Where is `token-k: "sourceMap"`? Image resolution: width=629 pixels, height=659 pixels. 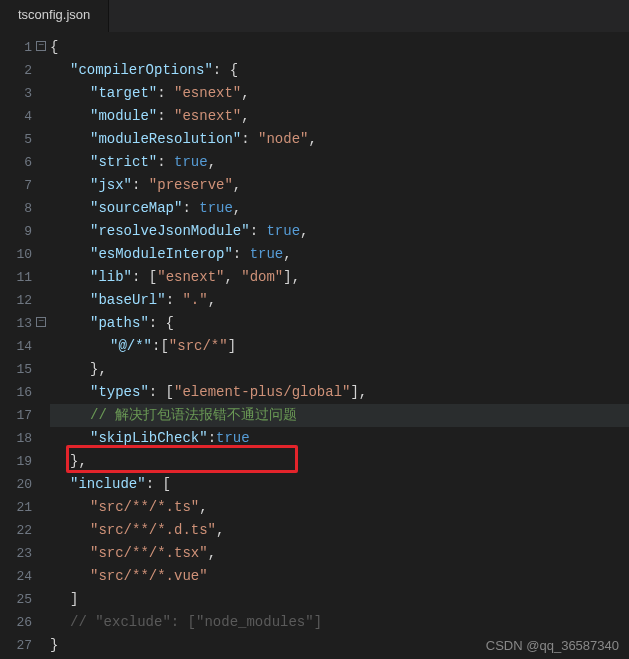 token-k: "sourceMap" is located at coordinates (136, 208).